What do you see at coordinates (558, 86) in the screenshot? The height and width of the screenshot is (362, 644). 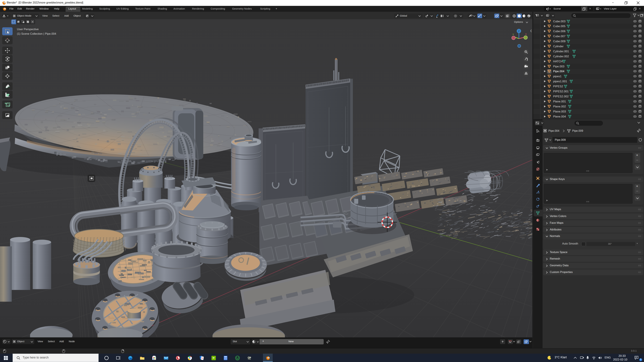 I see `svg-text: PIPES2` at bounding box center [558, 86].